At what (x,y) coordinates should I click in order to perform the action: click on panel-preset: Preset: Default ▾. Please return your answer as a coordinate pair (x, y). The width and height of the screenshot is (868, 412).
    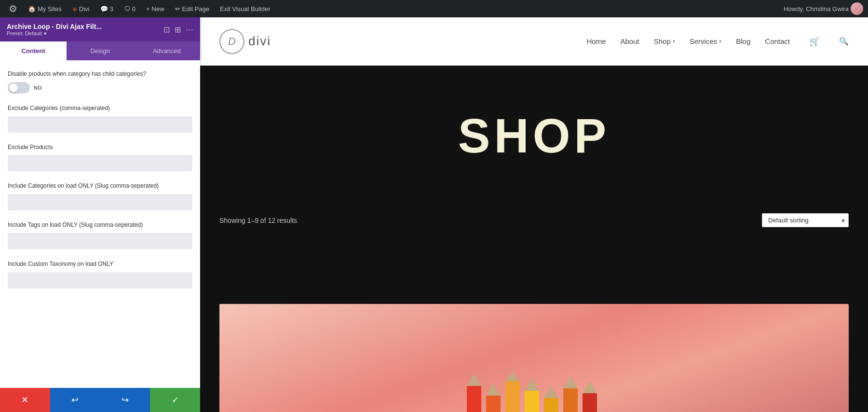
    Looking at the image, I should click on (54, 34).